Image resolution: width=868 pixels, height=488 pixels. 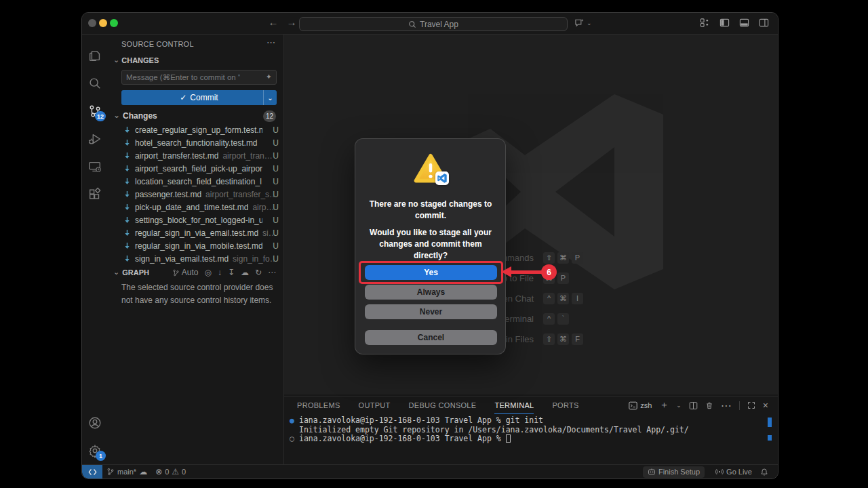 What do you see at coordinates (95, 83) in the screenshot?
I see `search-icon` at bounding box center [95, 83].